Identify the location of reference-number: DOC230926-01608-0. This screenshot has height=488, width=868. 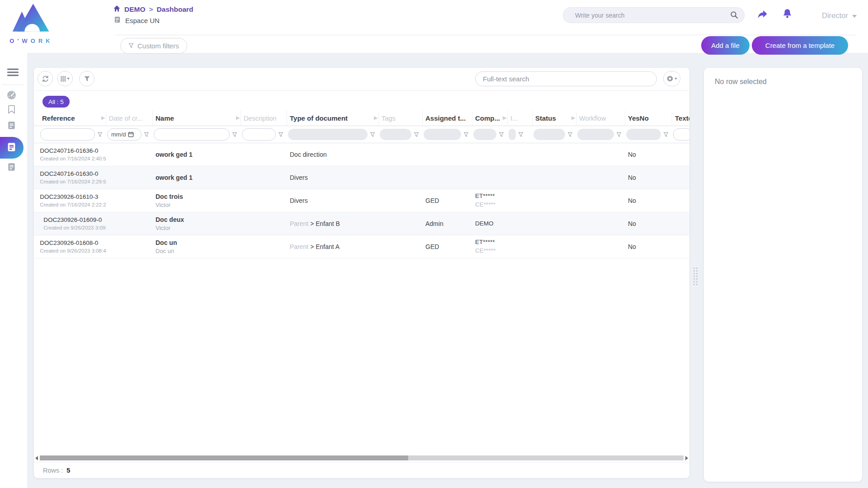
(73, 243).